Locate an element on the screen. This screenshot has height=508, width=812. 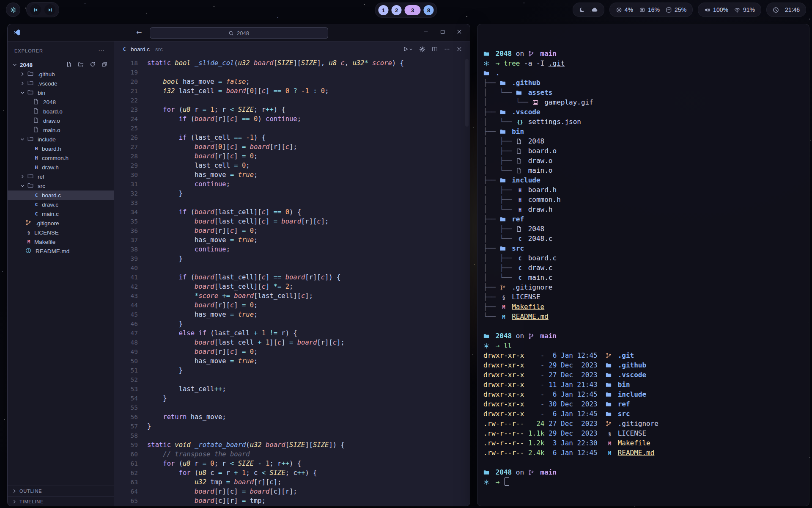
explorer-folder-ref: ref is located at coordinates (61, 177).